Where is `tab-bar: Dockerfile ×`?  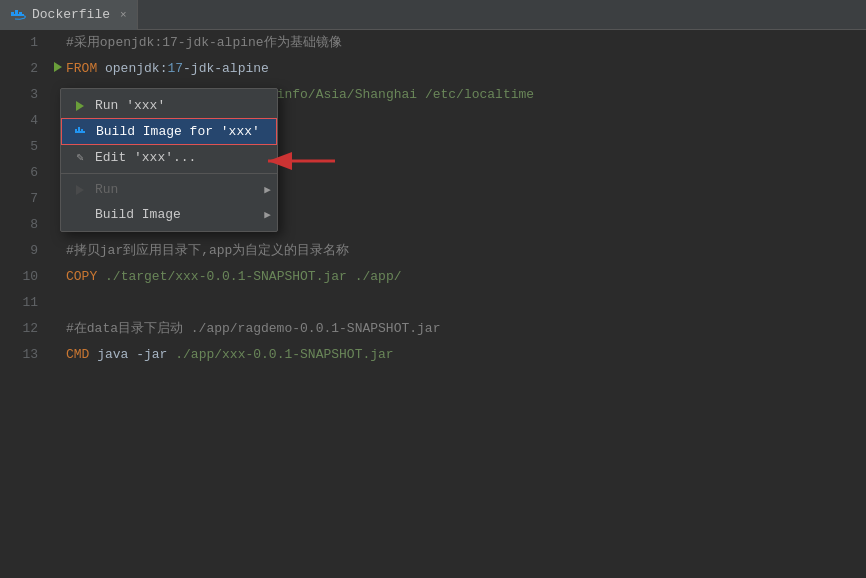
tab-bar: Dockerfile × is located at coordinates (433, 15).